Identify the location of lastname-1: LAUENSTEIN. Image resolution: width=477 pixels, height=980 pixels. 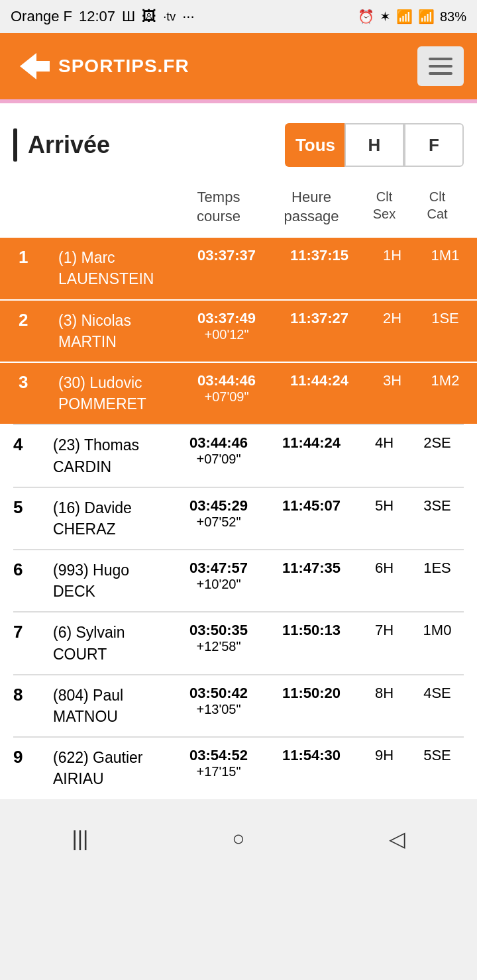
(119, 279).